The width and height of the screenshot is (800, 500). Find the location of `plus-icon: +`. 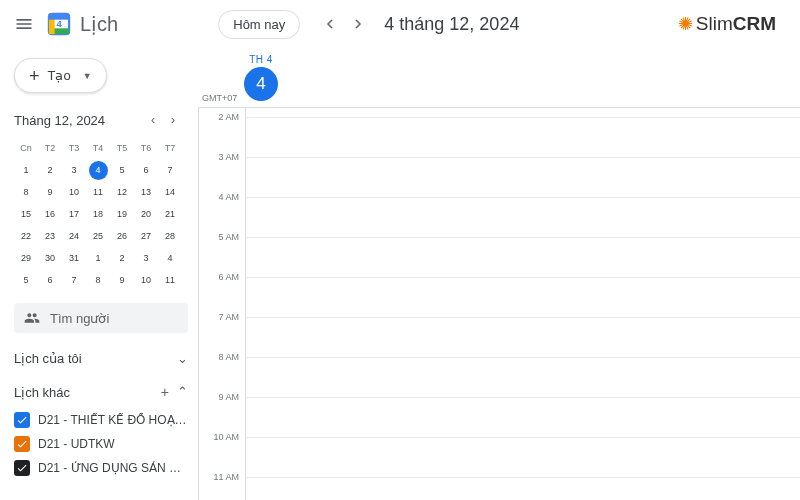

plus-icon: + is located at coordinates (34, 76).